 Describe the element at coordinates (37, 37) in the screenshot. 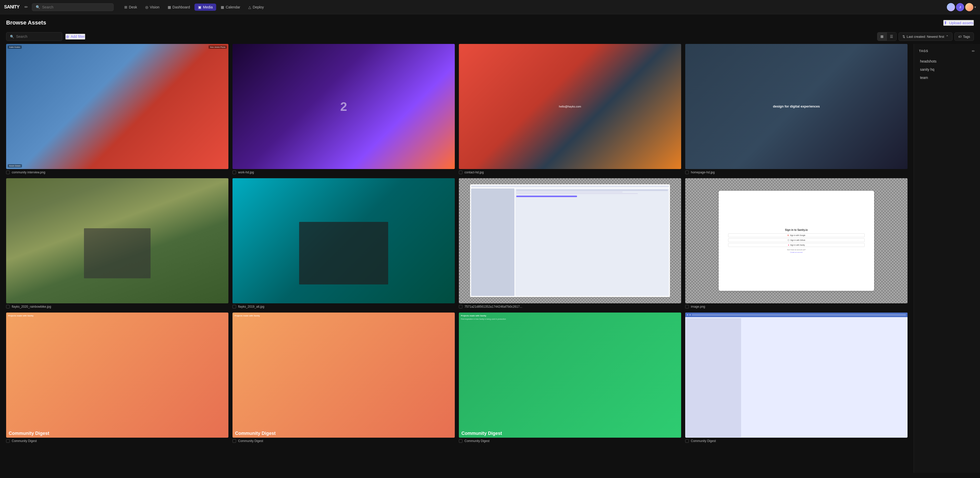

I see `filter-search-input` at that location.